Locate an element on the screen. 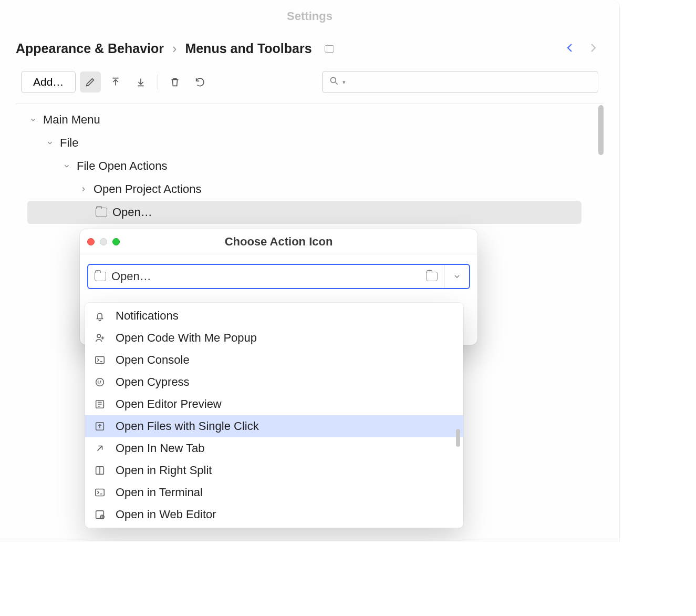 The height and width of the screenshot is (616, 696). breadcrumb-group: Appearance & Behavior is located at coordinates (90, 48).